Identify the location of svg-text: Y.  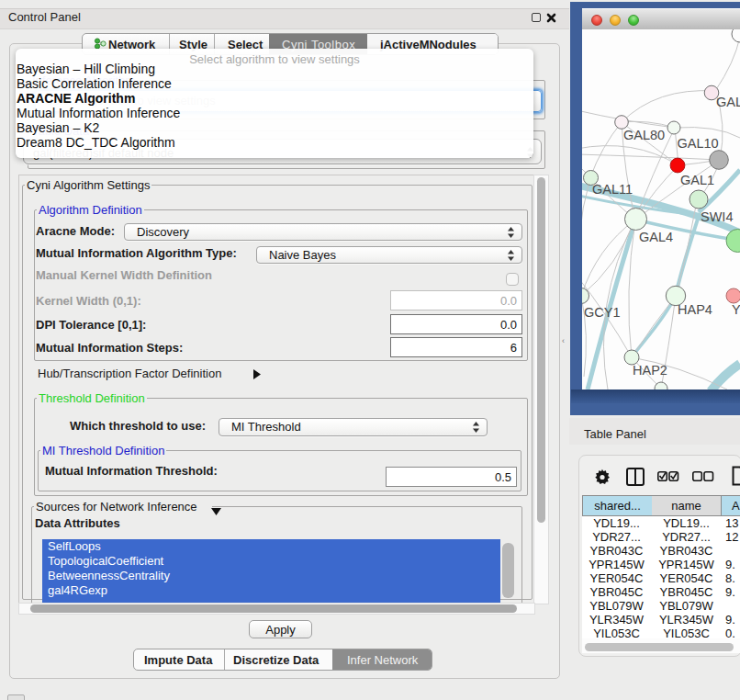
(736, 310).